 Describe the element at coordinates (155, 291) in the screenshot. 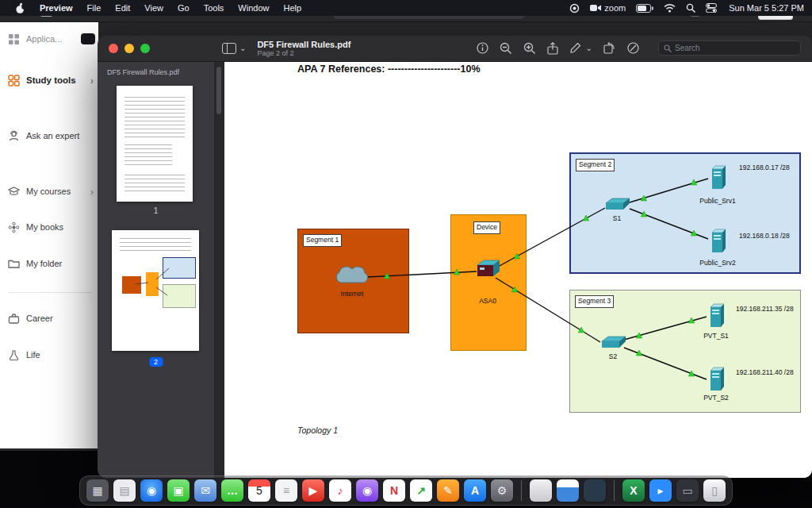

I see `page-2-thumbnail` at that location.